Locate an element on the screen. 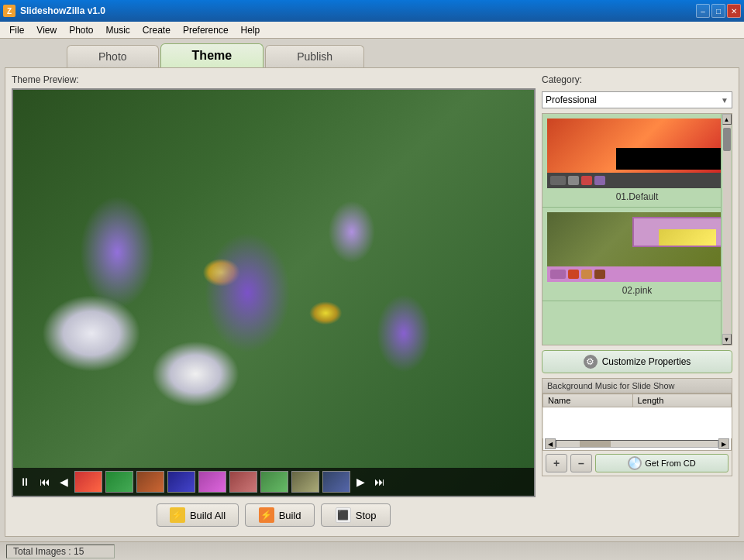  music-col-name: Name is located at coordinates (588, 401).